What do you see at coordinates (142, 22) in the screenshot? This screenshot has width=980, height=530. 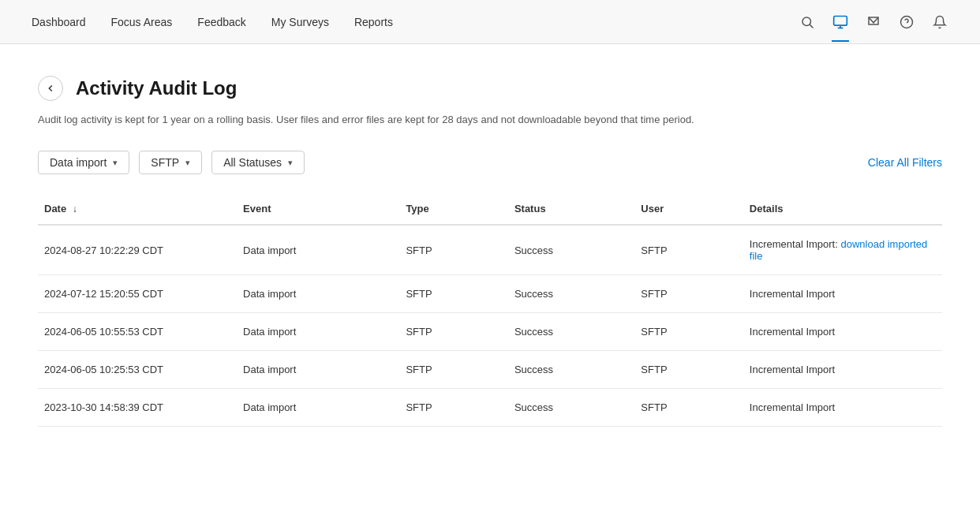 I see `nav-focus-areas: Focus Areas` at bounding box center [142, 22].